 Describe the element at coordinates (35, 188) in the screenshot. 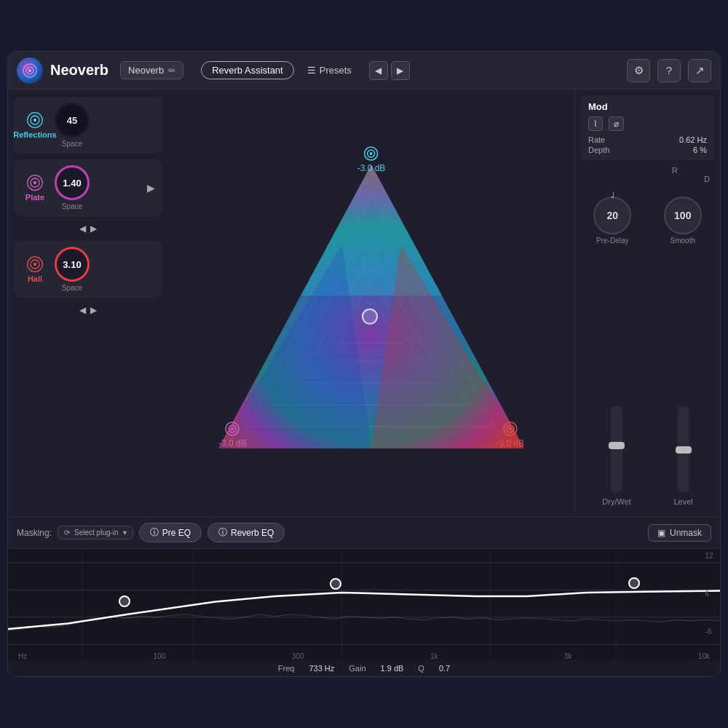

I see `plate-icon-container: Plate` at that location.